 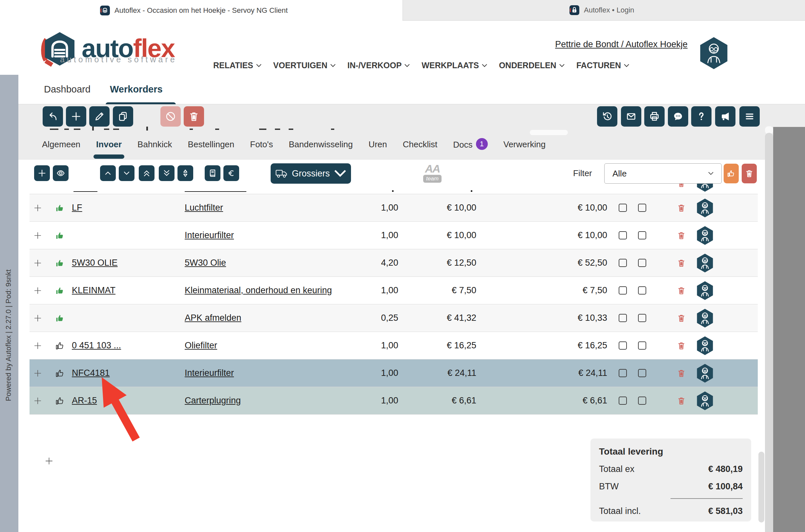 What do you see at coordinates (394, 346) in the screenshot?
I see `table-row: 0 451 103 ... Oliefilter 1,00 € 16,25 € …` at bounding box center [394, 346].